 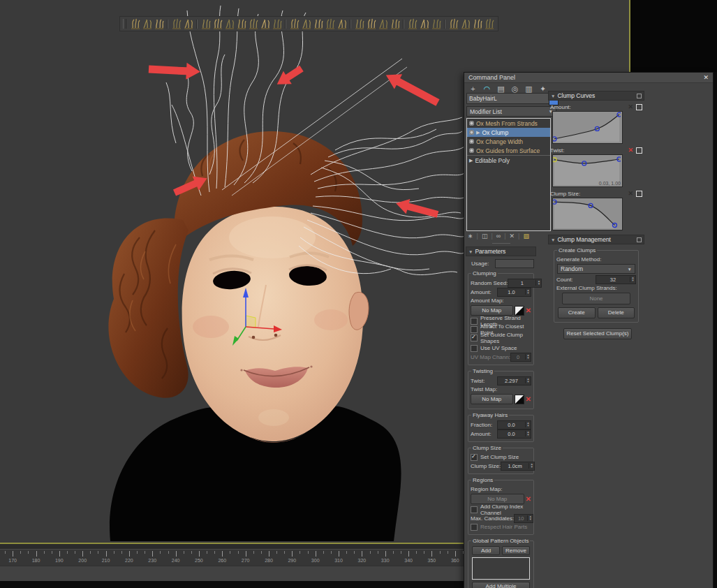 I want to click on delete-clumps-button: Delete, so click(x=616, y=313).